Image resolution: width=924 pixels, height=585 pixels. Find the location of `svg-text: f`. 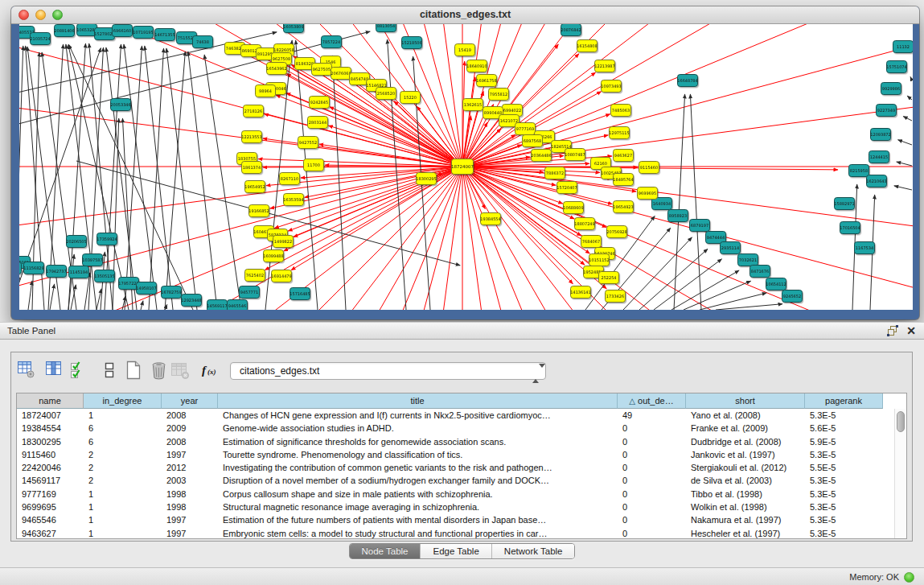

svg-text: f is located at coordinates (204, 370).